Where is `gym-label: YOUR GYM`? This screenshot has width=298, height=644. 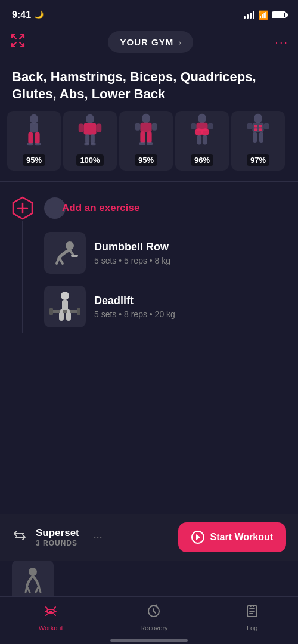
gym-label: YOUR GYM is located at coordinates (147, 42).